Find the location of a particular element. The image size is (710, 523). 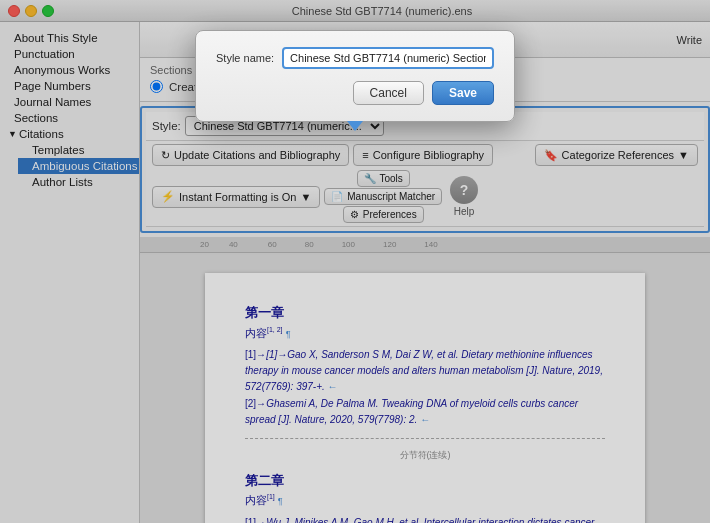

modal-arrow is located at coordinates (355, 126).